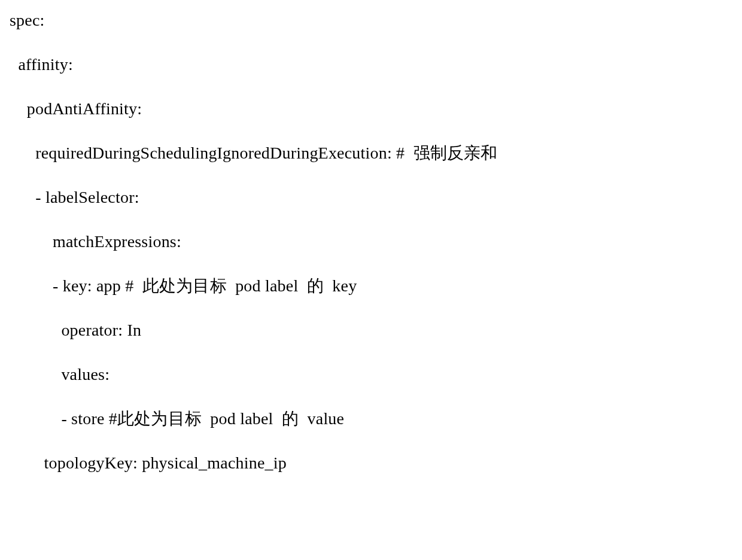 Image resolution: width=742 pixels, height=560 pixels. I want to click on yaml-line-8: values:, so click(371, 375).